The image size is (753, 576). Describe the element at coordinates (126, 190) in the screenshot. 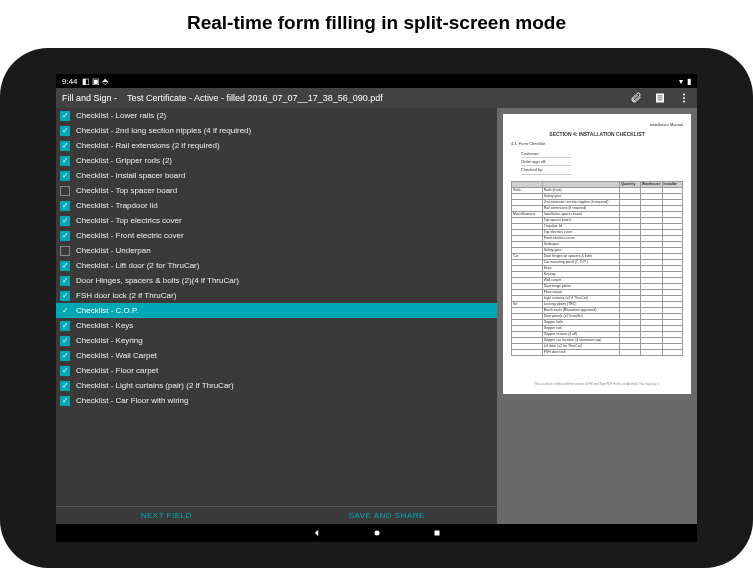

I see `checklist-label: Checklist - Top spacer board` at that location.